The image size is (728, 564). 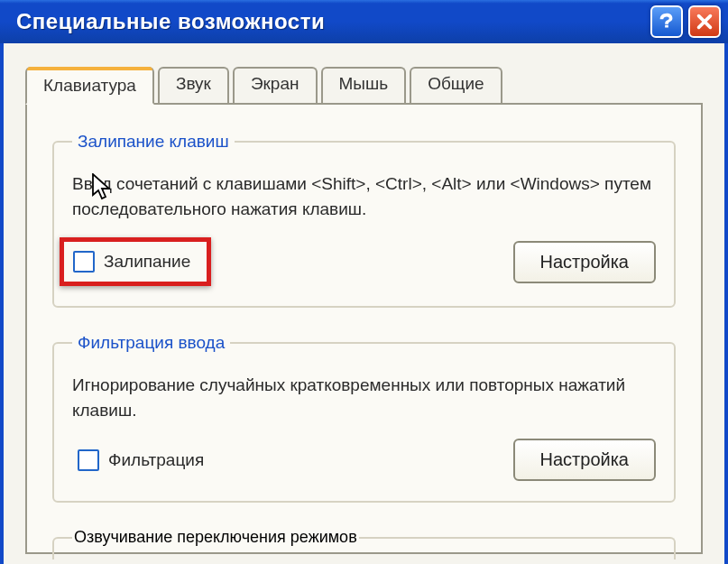 I want to click on tab-label: Экран, so click(x=275, y=83).